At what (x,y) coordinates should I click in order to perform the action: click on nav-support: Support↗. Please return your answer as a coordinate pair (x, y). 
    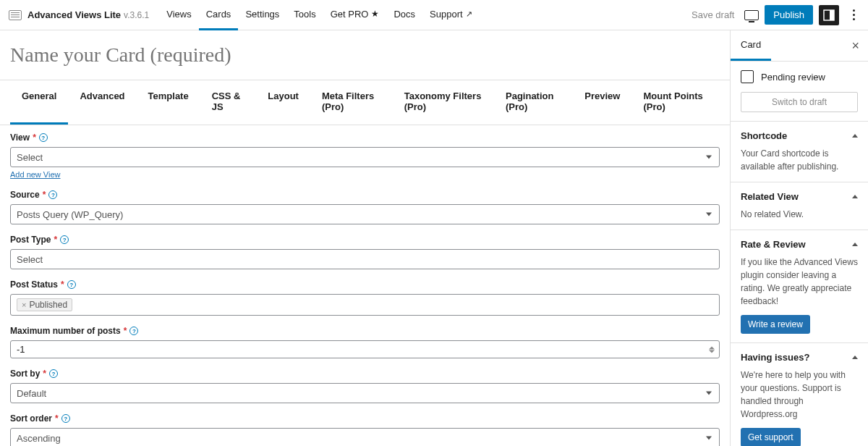
    Looking at the image, I should click on (451, 15).